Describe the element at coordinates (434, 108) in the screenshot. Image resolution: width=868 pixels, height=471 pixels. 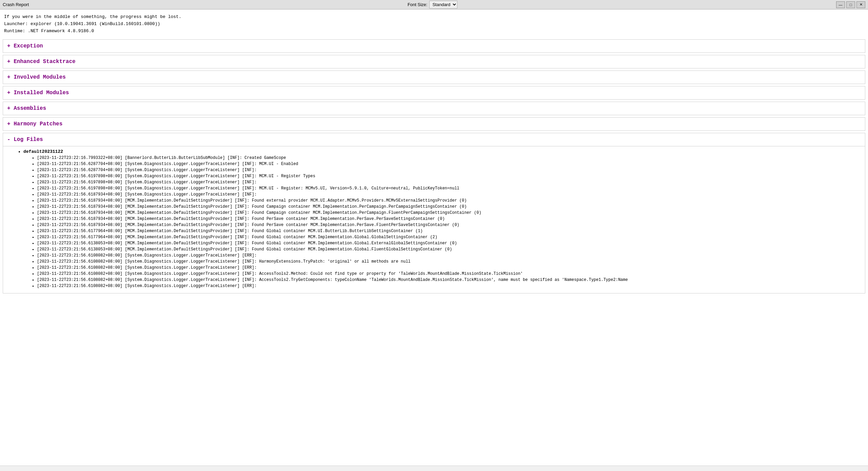
I see `section-assemblies: + Assemblies` at that location.